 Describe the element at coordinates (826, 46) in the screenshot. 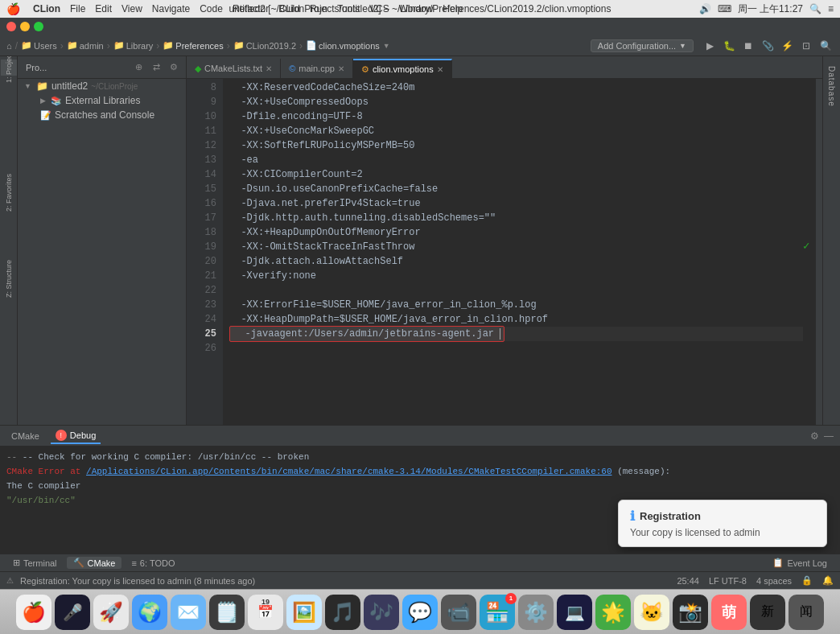

I see `search2-icon: 🔍` at that location.